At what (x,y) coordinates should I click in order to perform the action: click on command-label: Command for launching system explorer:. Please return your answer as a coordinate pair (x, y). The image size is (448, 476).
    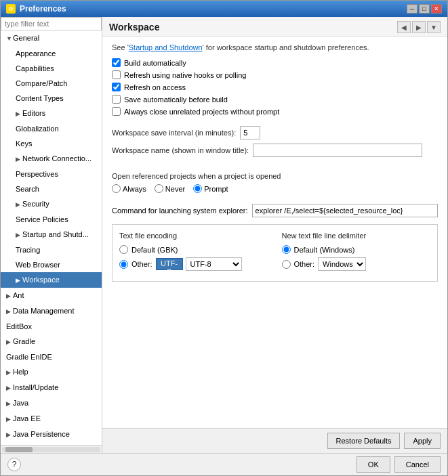
    Looking at the image, I should click on (180, 211).